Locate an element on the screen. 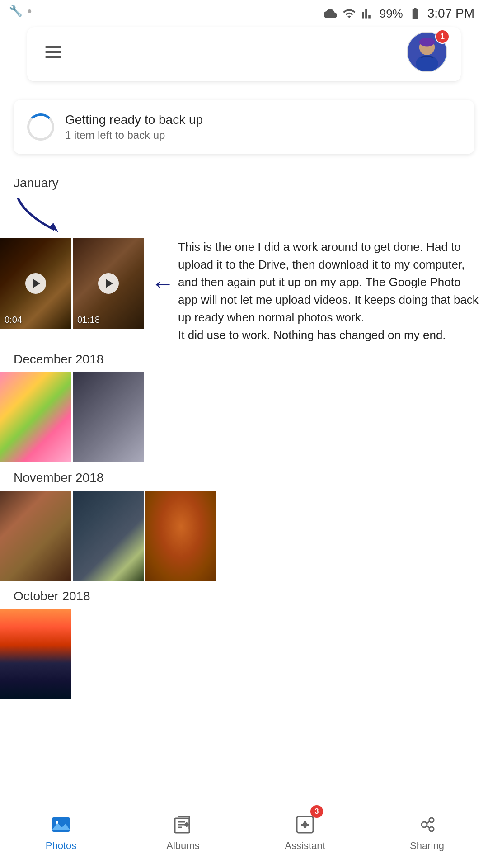 Image resolution: width=488 pixels, height=868 pixels. nav-item-sharing: Sharing is located at coordinates (427, 832).